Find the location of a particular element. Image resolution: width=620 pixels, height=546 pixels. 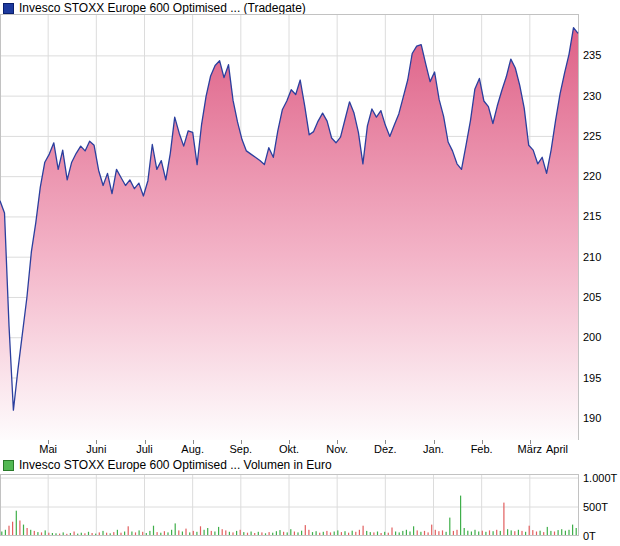

price-legend-label: Invesco STOXX Europe 600 Optimised ... (… is located at coordinates (162, 8).